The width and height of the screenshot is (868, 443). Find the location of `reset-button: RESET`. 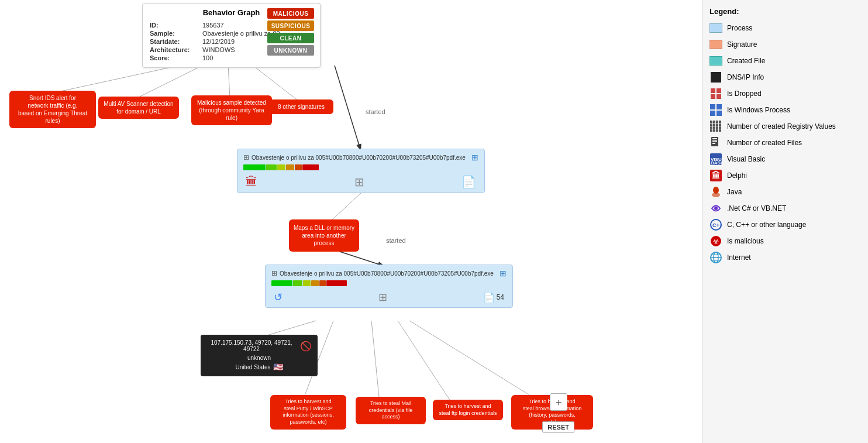

reset-button: RESET is located at coordinates (558, 427).